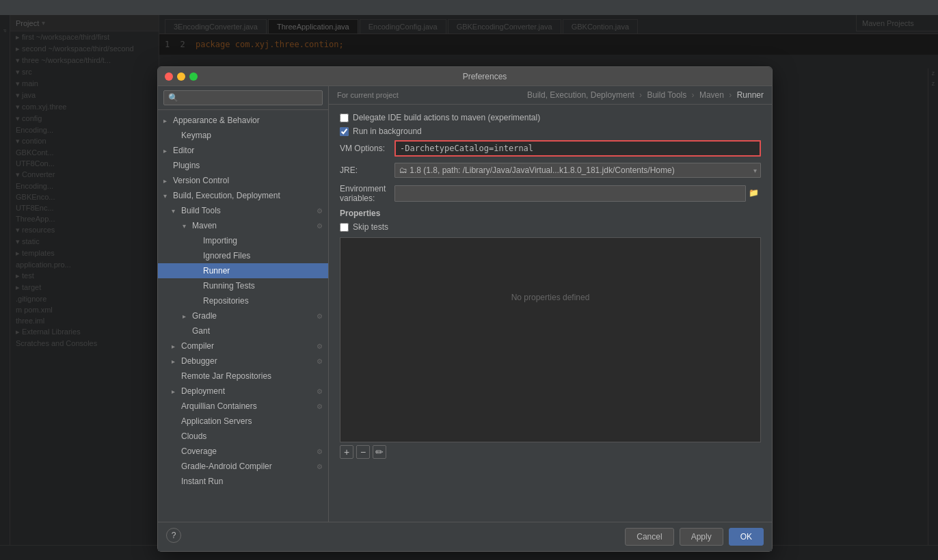  Describe the element at coordinates (243, 361) in the screenshot. I see `tree-item-debugger: Debugger⚙` at that location.